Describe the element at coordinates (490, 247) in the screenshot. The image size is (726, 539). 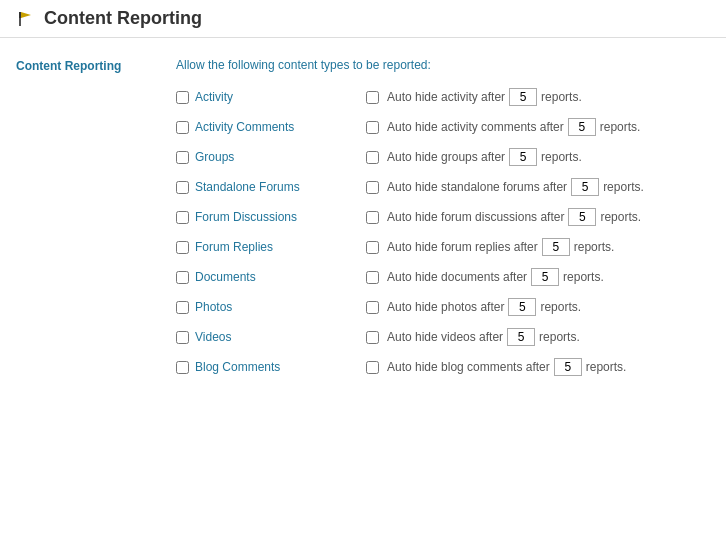
I see `right-col-forum-replies: Auto hide forum replies after reports.` at that location.